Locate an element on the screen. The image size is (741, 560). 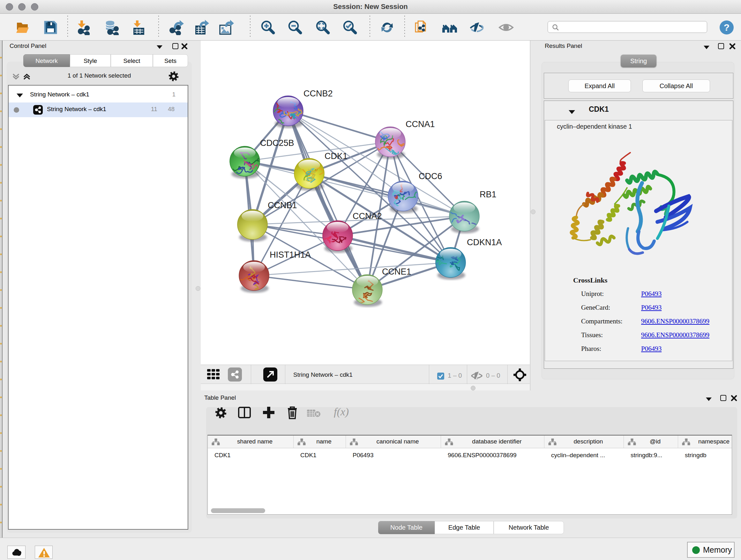
svg-text: CCNB1 is located at coordinates (282, 205).